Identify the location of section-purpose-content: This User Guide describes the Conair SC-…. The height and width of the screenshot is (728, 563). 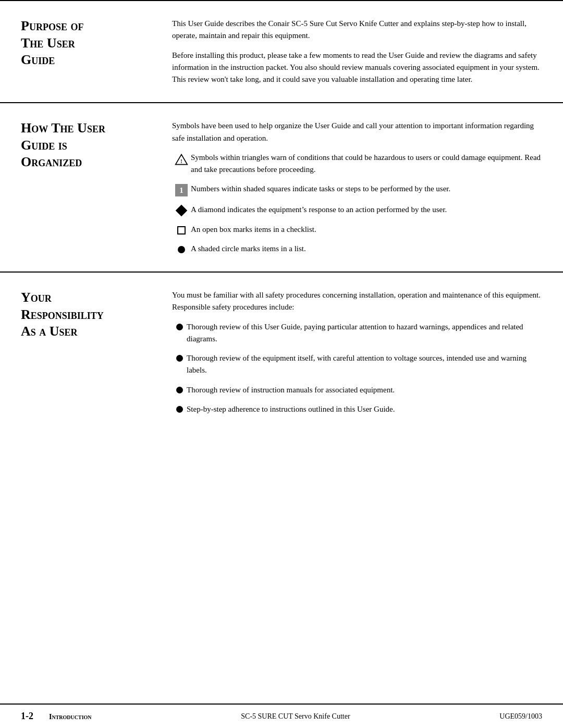
(357, 52).